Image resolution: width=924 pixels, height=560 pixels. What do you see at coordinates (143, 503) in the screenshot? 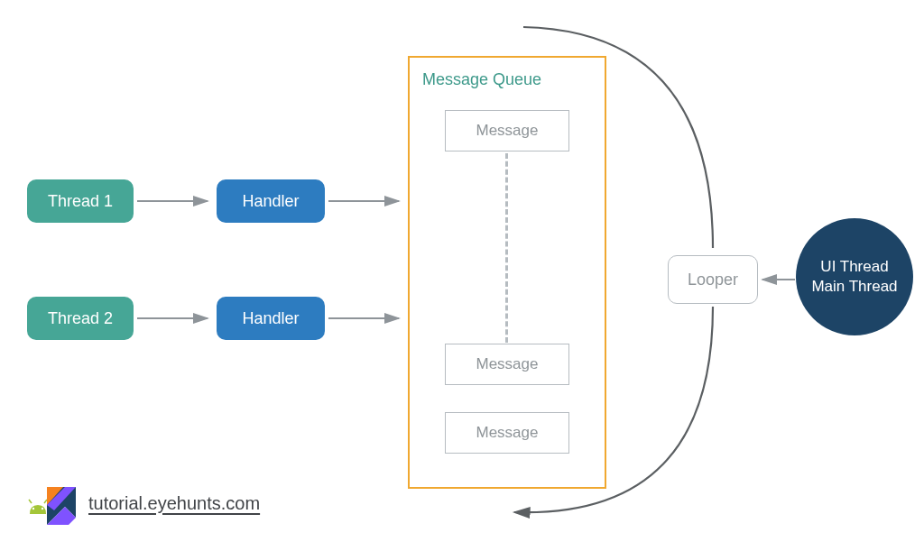
I see `footer: tutorial.eyehunts.com` at bounding box center [143, 503].